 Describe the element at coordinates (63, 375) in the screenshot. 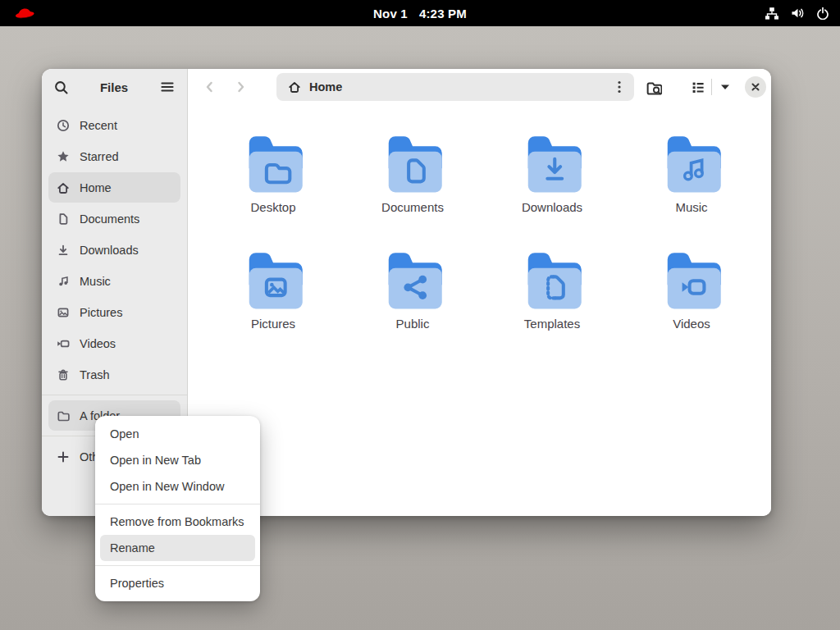

I see `trash-icon` at that location.